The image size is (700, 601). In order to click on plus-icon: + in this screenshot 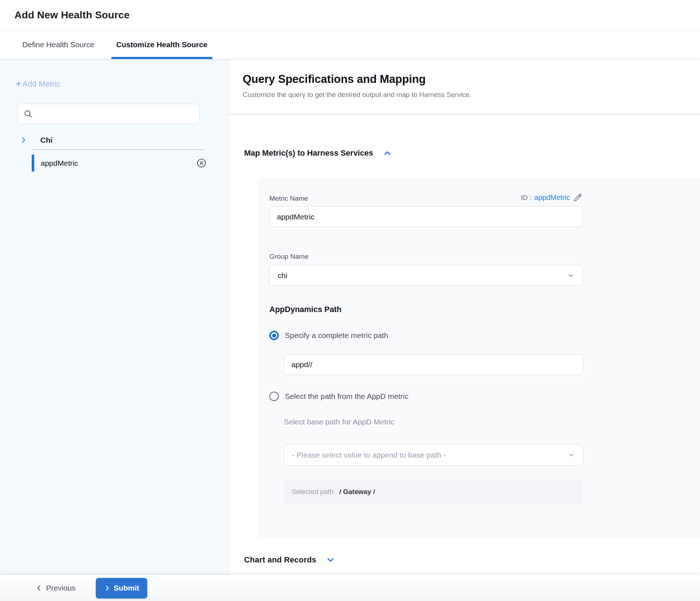, I will do `click(18, 84)`.